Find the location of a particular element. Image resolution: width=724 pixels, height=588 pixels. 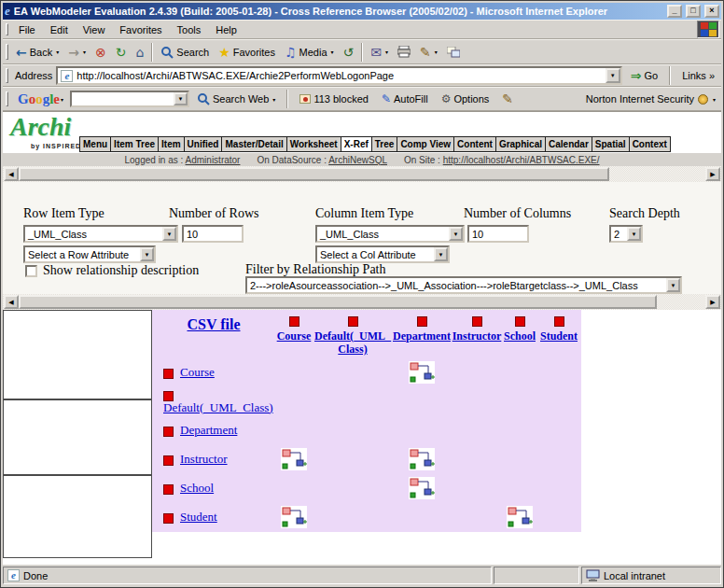

scrollbar-thumb is located at coordinates (313, 174).